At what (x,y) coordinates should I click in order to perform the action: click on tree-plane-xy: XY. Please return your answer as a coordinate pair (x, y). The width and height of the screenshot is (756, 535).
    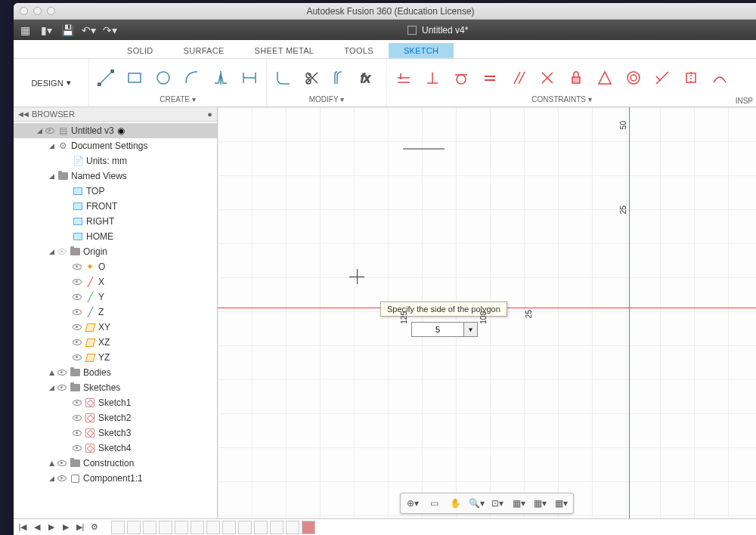
    Looking at the image, I should click on (115, 327).